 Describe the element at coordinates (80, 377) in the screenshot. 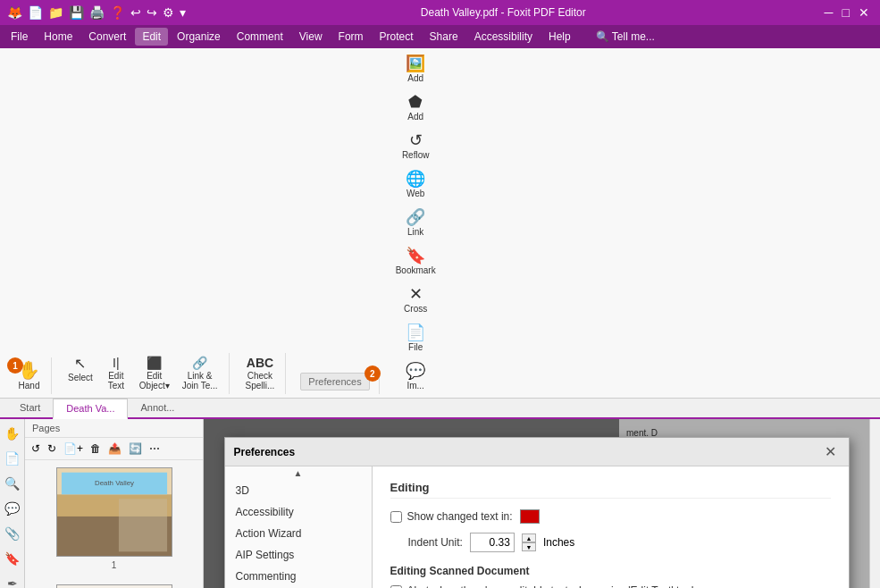

I see `select-label: Select` at that location.